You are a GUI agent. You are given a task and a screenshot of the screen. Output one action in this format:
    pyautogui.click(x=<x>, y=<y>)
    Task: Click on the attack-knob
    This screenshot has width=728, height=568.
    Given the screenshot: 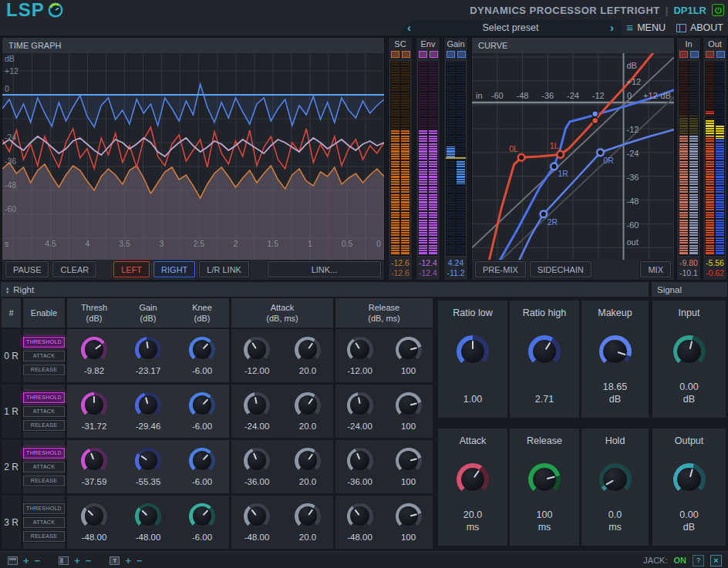 What is the action you would take?
    pyautogui.click(x=473, y=479)
    